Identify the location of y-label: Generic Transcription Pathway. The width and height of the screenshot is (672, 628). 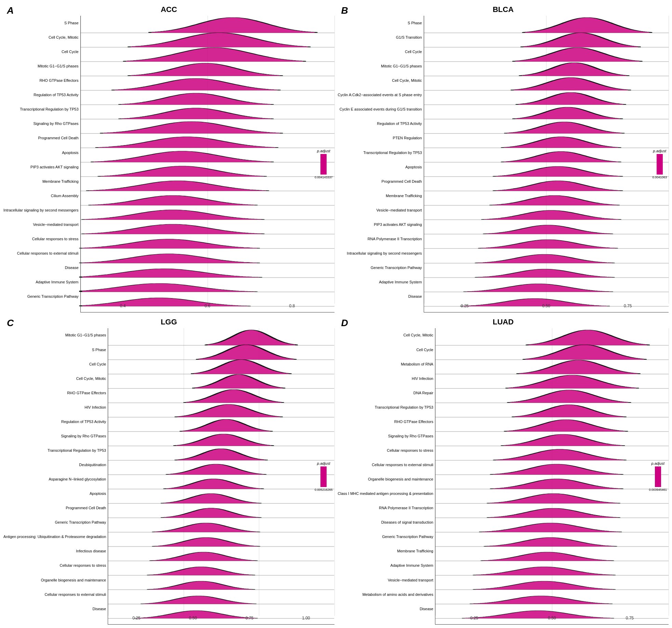
(41, 296).